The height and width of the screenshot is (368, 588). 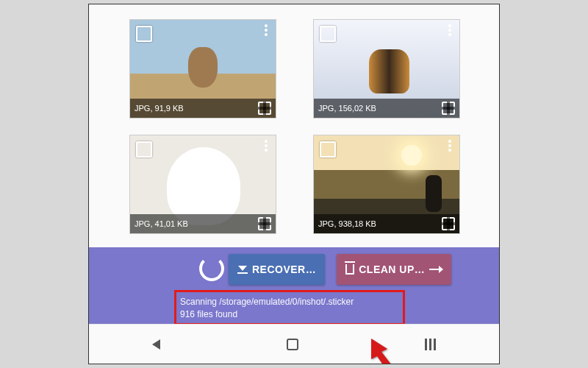 What do you see at coordinates (203, 184) in the screenshot?
I see `photo-tile: Sốc vãi mèo JPG, 41,01 KB` at bounding box center [203, 184].